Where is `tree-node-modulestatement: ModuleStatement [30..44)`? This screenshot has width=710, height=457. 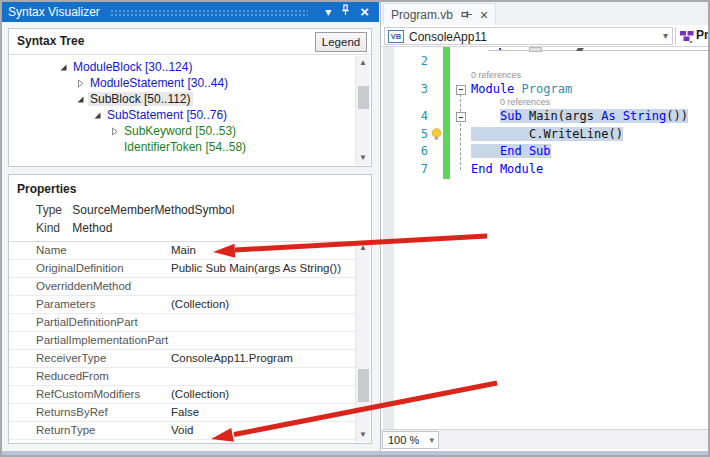 tree-node-modulestatement: ModuleStatement [30..44) is located at coordinates (182, 83).